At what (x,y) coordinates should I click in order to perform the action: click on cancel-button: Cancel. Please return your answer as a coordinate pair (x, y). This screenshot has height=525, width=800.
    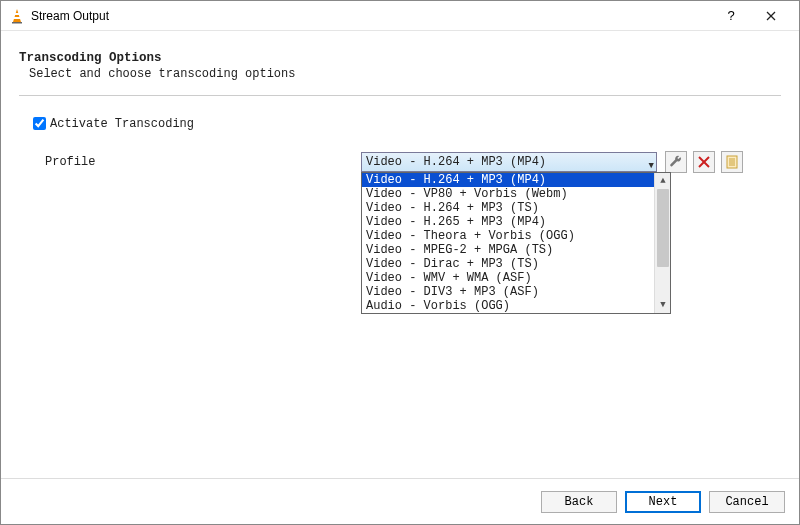
    Looking at the image, I should click on (747, 502).